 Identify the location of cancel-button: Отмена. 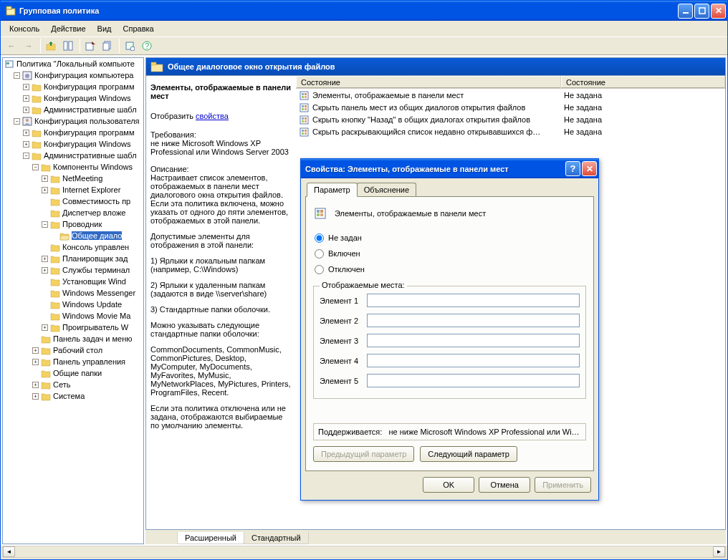
(504, 485).